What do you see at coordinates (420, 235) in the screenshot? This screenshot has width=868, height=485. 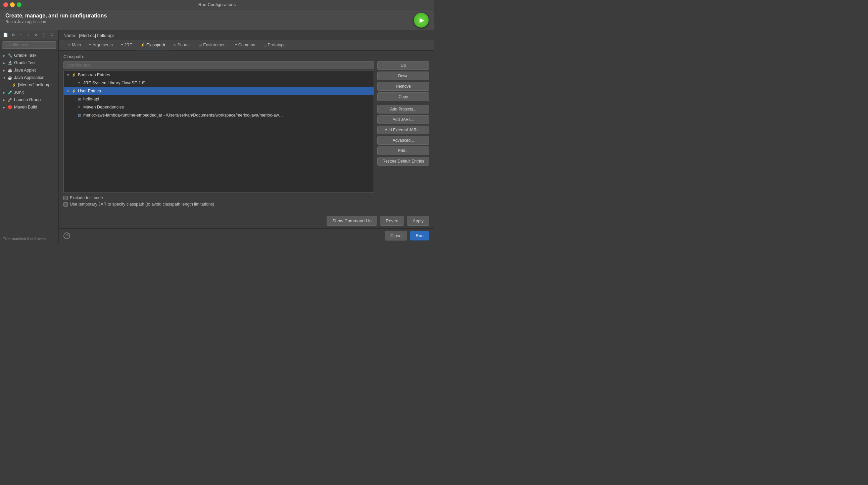 I see `run-btn: Run` at bounding box center [420, 235].